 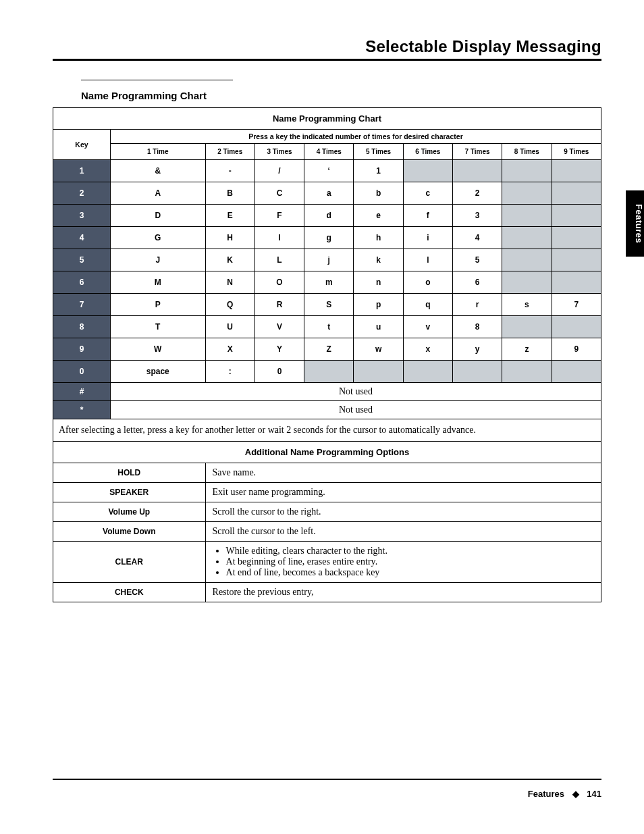 I want to click on data-cell: j, so click(x=329, y=261).